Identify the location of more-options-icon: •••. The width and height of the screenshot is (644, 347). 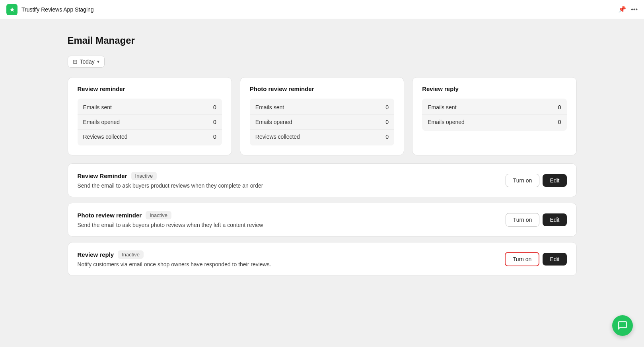
(634, 10).